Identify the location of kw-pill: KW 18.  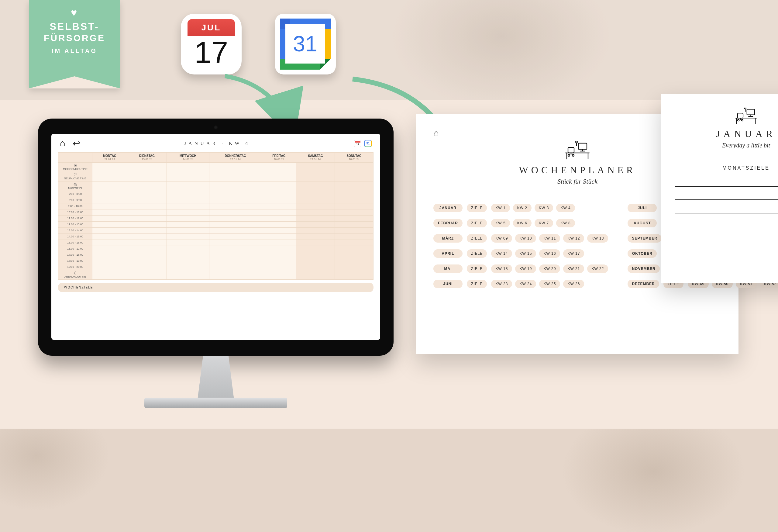
(501, 269).